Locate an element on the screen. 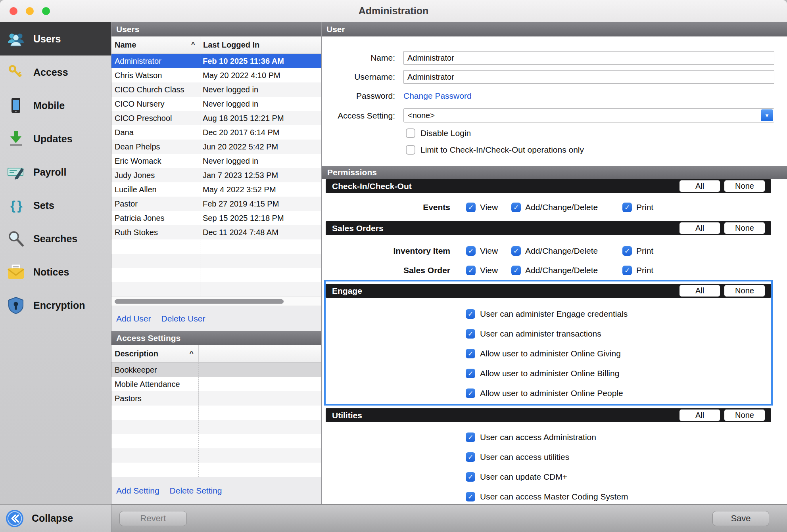  user-row: Judy JonesJan 7 2023 12:53 PM is located at coordinates (216, 175).